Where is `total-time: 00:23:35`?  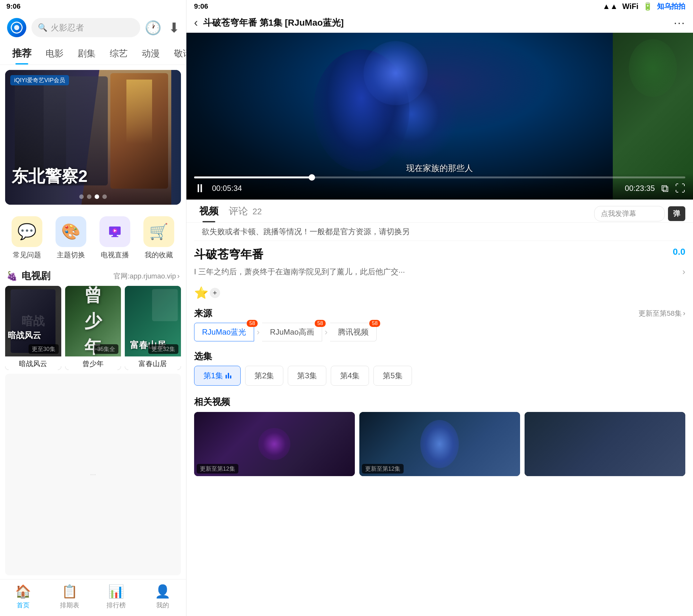
total-time: 00:23:35 is located at coordinates (640, 188).